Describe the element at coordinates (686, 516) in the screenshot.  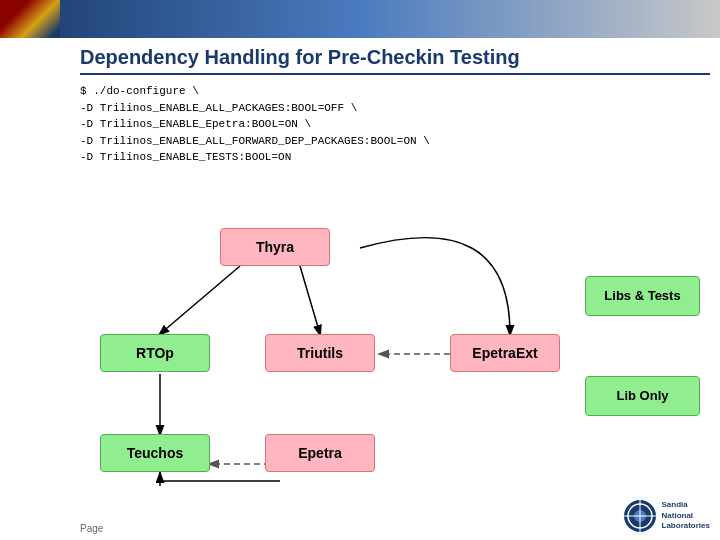
I see `sandia-text: SandiaNationalLaboratories` at that location.